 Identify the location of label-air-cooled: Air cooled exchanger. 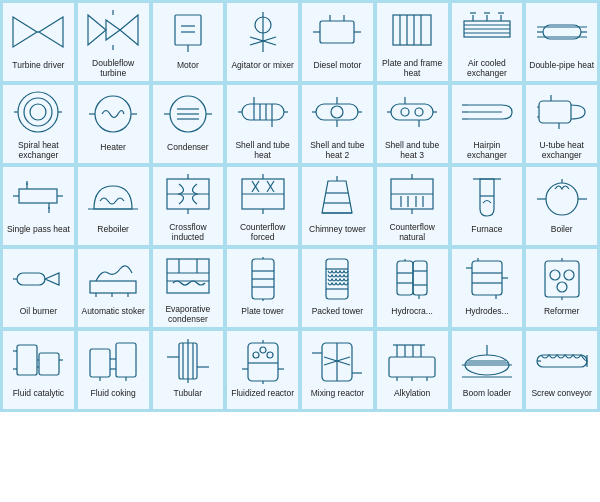
(488, 68).